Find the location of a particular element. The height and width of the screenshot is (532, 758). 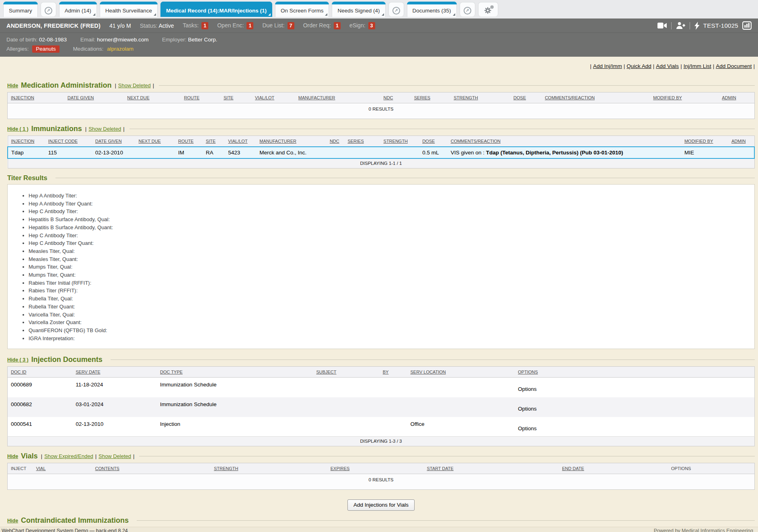

tab-settings-button is located at coordinates (488, 9).